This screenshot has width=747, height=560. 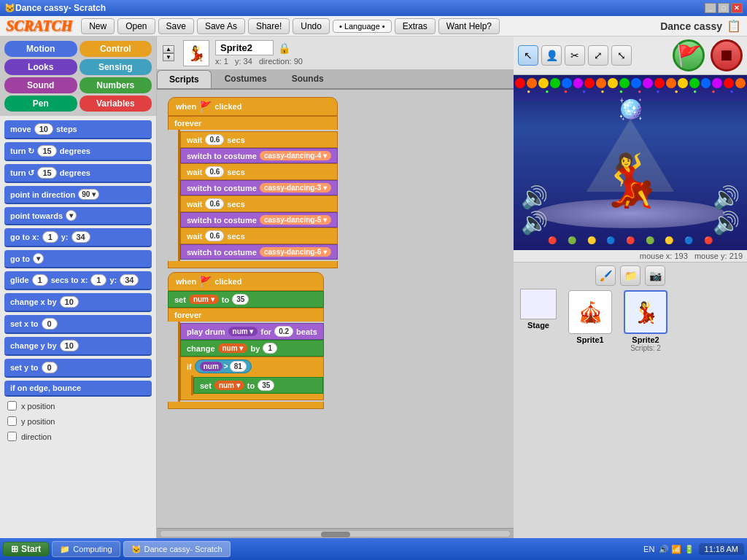 I want to click on extras-button: Extras, so click(x=415, y=26).